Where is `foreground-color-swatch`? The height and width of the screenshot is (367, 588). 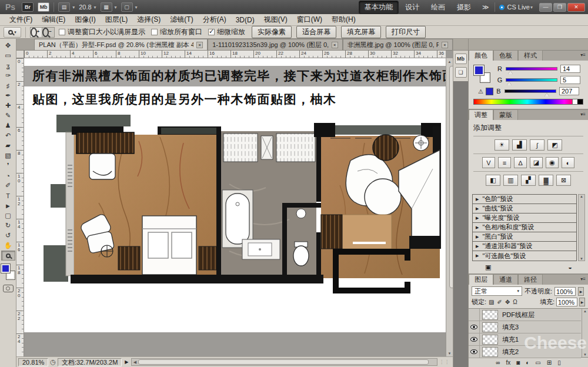 foreground-color-swatch is located at coordinates (6, 268).